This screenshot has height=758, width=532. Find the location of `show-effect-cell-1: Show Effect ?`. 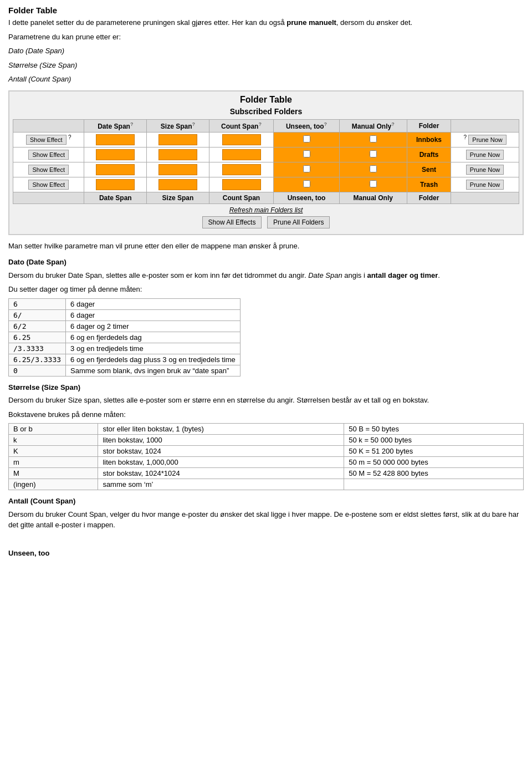

show-effect-cell-1: Show Effect ? is located at coordinates (49, 140).